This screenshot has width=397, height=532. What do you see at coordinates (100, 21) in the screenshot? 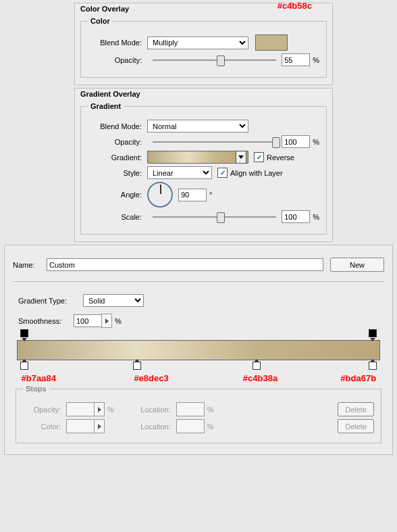
I see `group-legend: Color` at bounding box center [100, 21].